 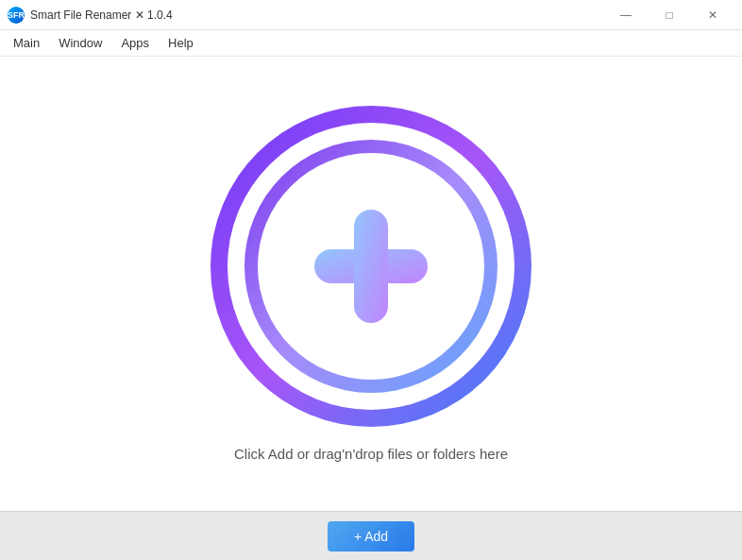 What do you see at coordinates (80, 43) in the screenshot?
I see `menu-item-window: Window` at bounding box center [80, 43].